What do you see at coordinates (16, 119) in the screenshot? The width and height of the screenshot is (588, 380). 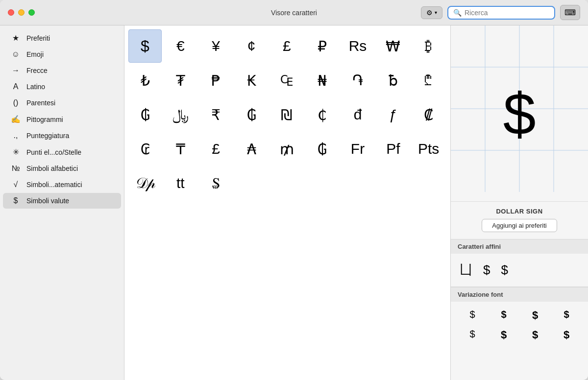 I see `sidebar-icon-pittogrammi: ✍` at bounding box center [16, 119].